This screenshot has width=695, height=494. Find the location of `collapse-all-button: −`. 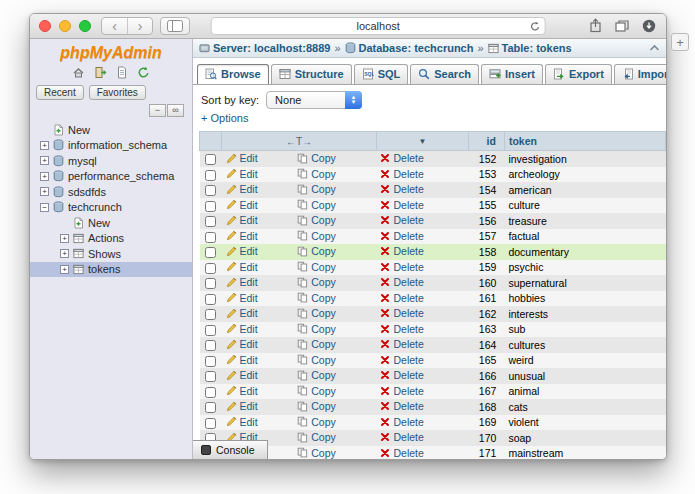

collapse-all-button: − is located at coordinates (158, 110).